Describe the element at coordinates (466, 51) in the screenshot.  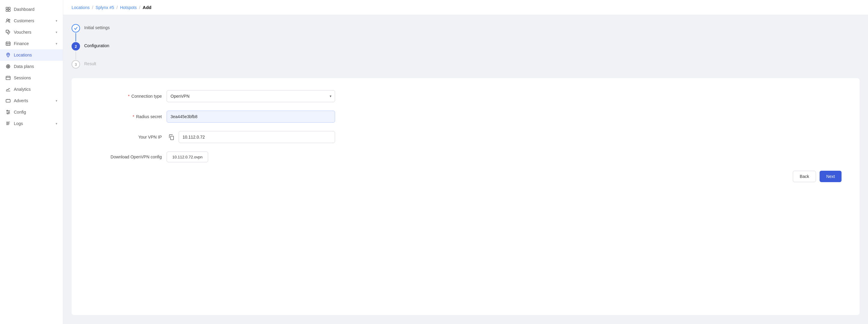
I see `wizard-step-2: 2 Configuration` at that location.